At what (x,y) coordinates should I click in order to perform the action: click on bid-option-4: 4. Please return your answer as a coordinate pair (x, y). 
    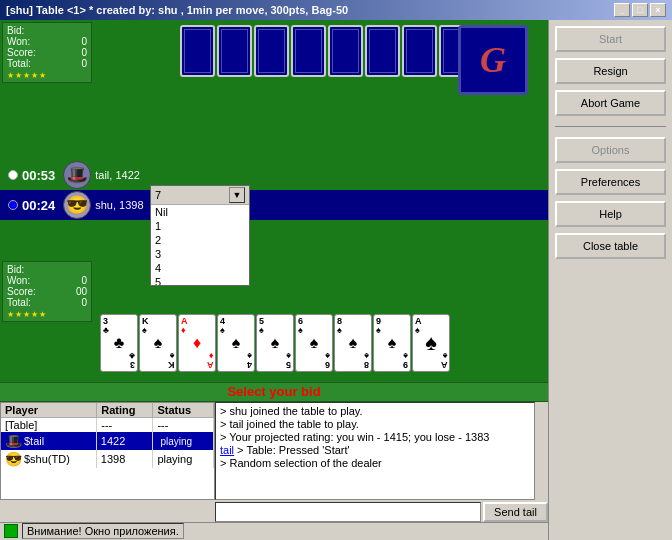
    Looking at the image, I should click on (200, 268).